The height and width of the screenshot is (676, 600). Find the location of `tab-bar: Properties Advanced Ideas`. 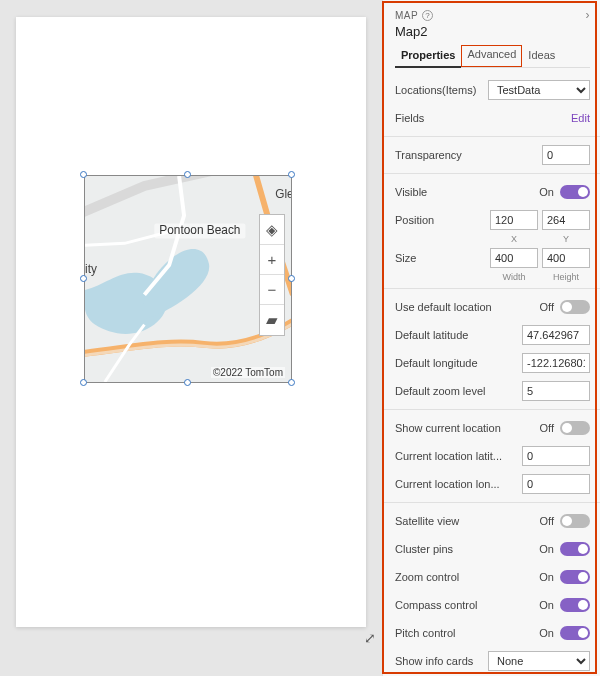

tab-bar: Properties Advanced Ideas is located at coordinates (492, 56).